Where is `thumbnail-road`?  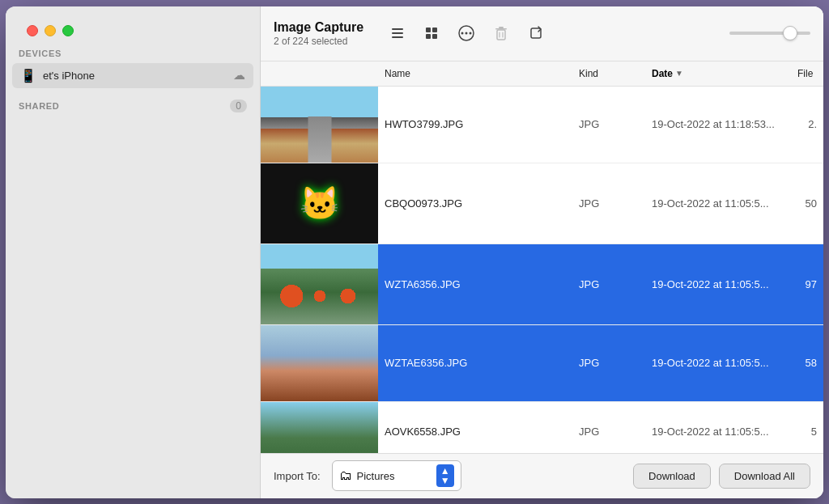
thumbnail-road is located at coordinates (319, 125).